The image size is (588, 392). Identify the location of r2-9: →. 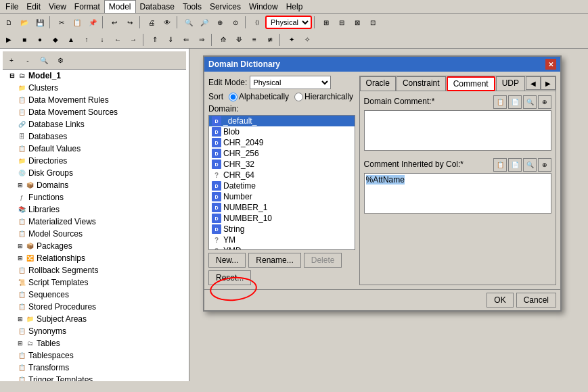
(133, 40).